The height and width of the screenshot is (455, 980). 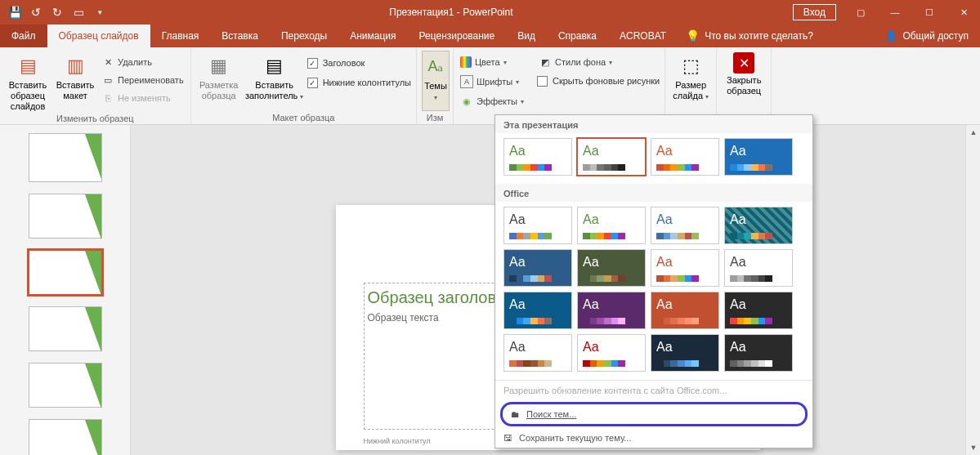 What do you see at coordinates (929, 12) in the screenshot?
I see `maximize-button: ☐` at bounding box center [929, 12].